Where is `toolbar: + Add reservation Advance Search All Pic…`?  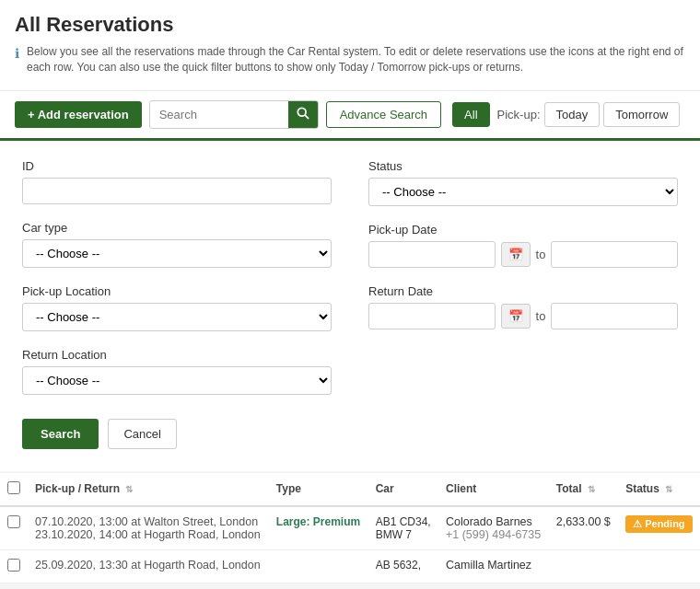
toolbar: + Add reservation Advance Search All Pic… is located at coordinates (350, 114).